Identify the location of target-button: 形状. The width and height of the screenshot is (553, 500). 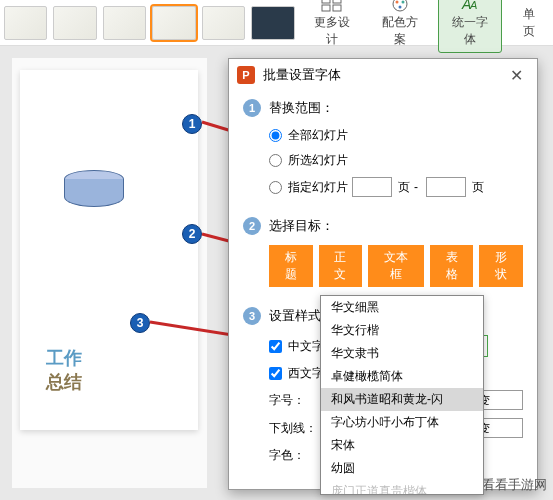
(501, 266).